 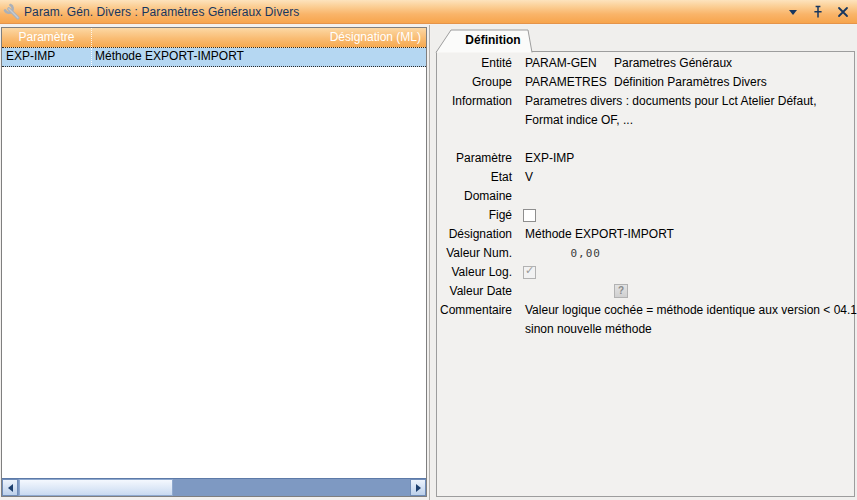 What do you see at coordinates (472, 196) in the screenshot?
I see `domaine-label: Domaine` at bounding box center [472, 196].